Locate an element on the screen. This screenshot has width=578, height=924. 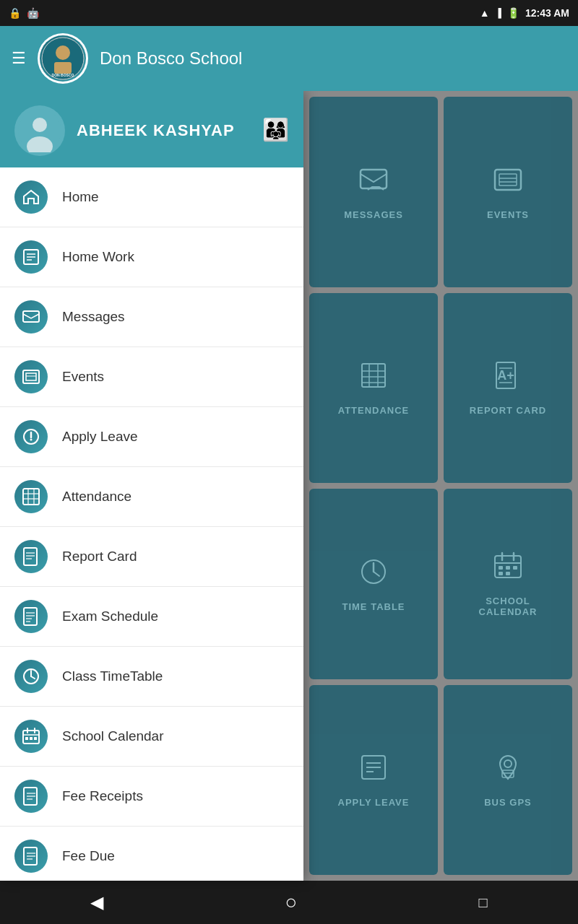
grid-card-school-calendar: SCHOOL CALENDAR is located at coordinates (508, 584).